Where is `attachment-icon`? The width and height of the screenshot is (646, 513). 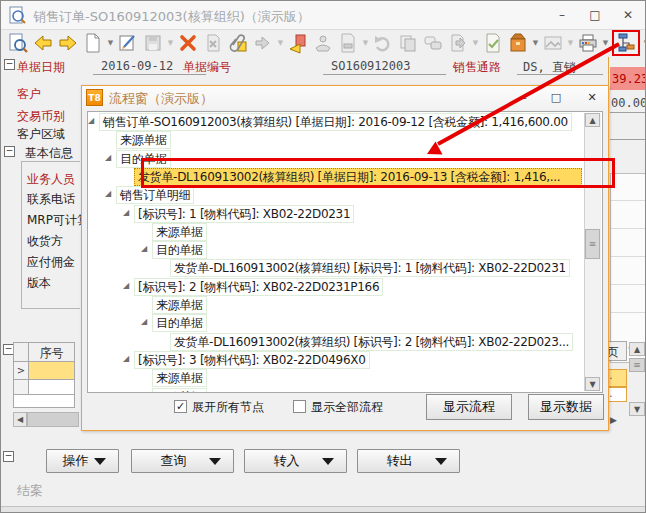 attachment-icon is located at coordinates (238, 43).